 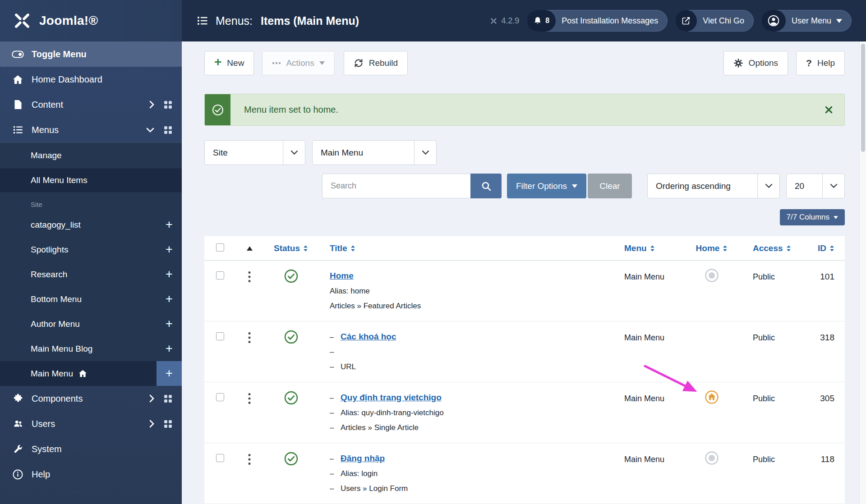 I want to click on column-header-menu: Menu, so click(x=640, y=248).